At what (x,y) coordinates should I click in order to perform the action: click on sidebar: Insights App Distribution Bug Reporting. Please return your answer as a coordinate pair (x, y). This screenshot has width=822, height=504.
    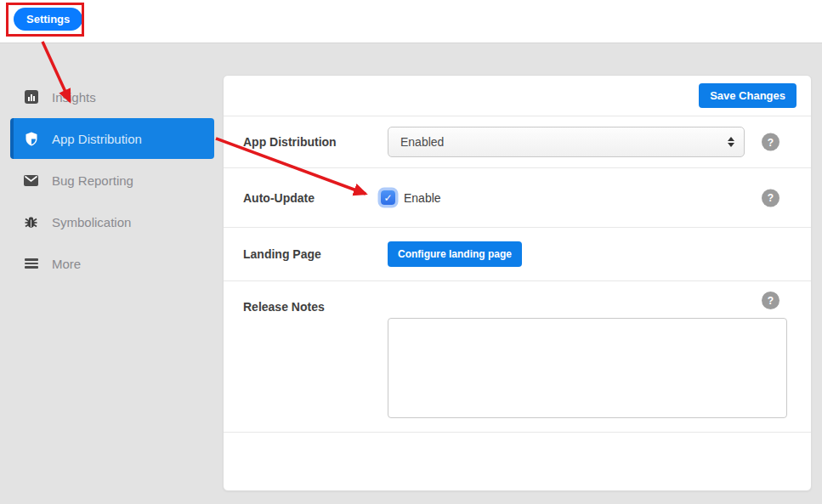
    Looking at the image, I should click on (112, 180).